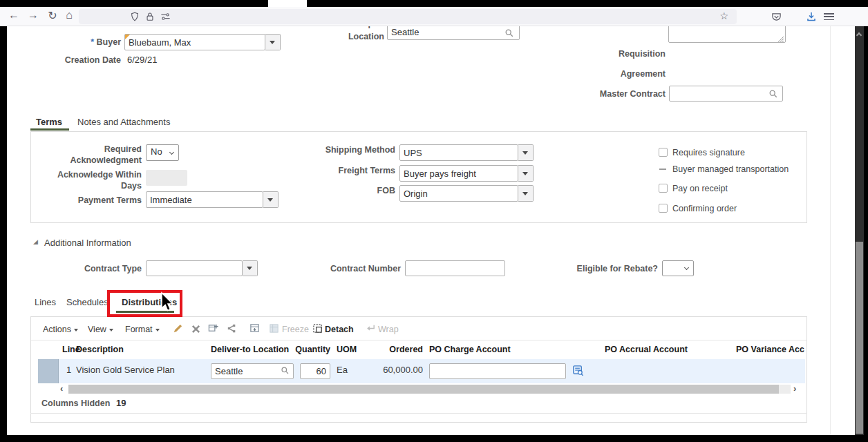  Describe the element at coordinates (831, 231) in the screenshot. I see `content-divider-line` at that location.